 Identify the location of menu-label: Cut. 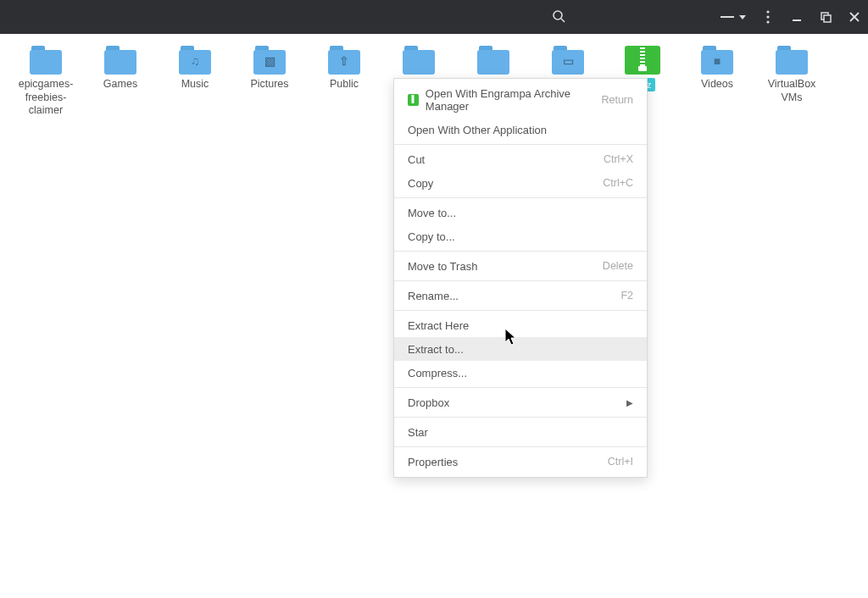
(416, 159).